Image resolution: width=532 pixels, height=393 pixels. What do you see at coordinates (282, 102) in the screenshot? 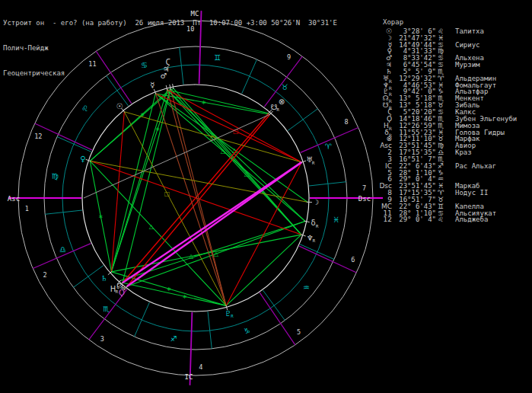
I see `pars-glyph: ⊗` at bounding box center [282, 102].